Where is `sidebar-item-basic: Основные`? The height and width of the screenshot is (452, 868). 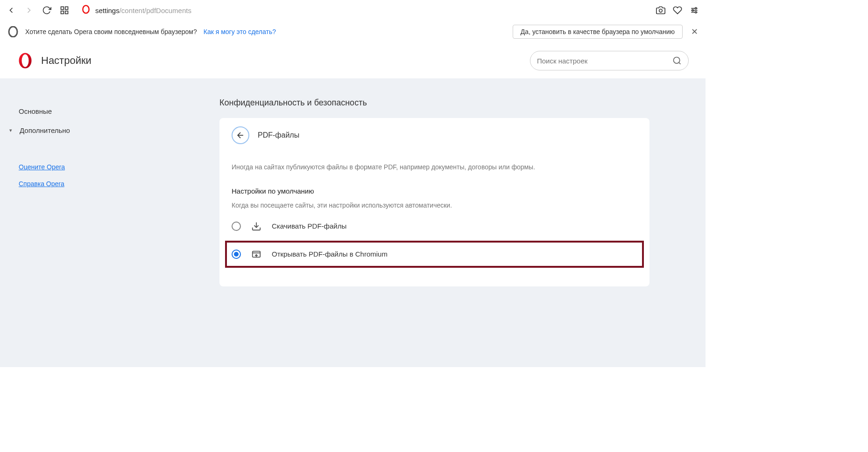
sidebar-item-basic: Основные is located at coordinates (70, 111).